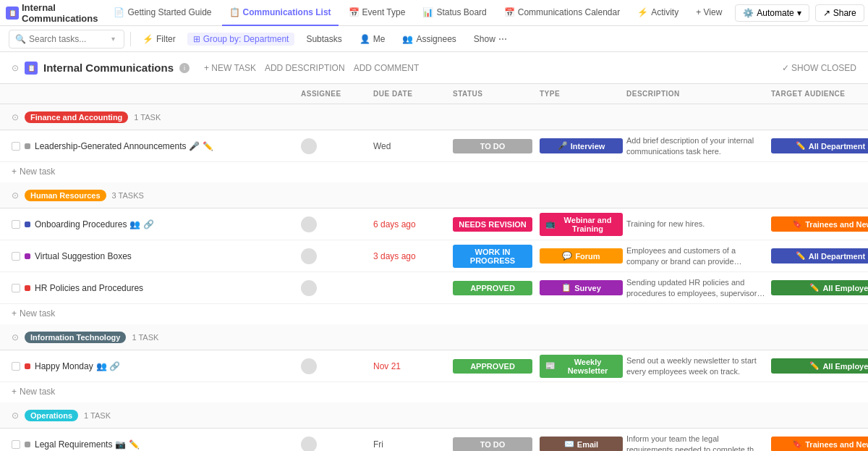  What do you see at coordinates (493, 224) in the screenshot?
I see `status-badge: NEEDS REVISION` at bounding box center [493, 224].